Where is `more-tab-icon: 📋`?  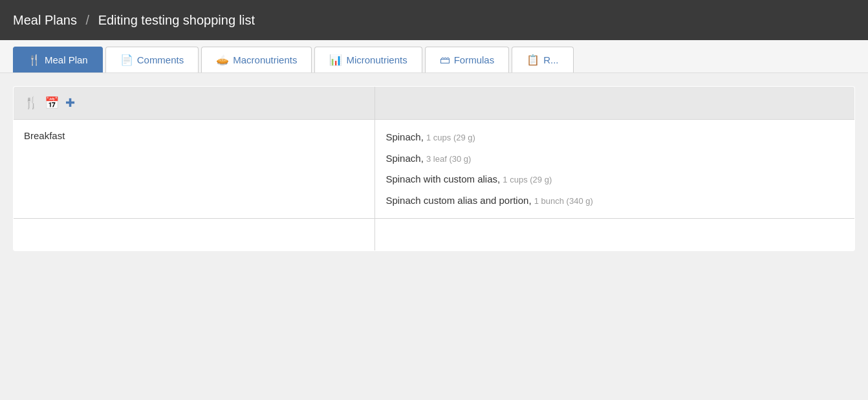 more-tab-icon: 📋 is located at coordinates (533, 60).